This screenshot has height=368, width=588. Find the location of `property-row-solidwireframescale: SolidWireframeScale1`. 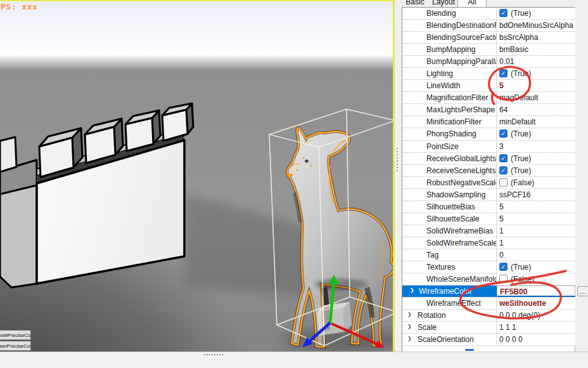

property-row-solidwireframescale: SolidWireframeScale1 is located at coordinates (489, 244).